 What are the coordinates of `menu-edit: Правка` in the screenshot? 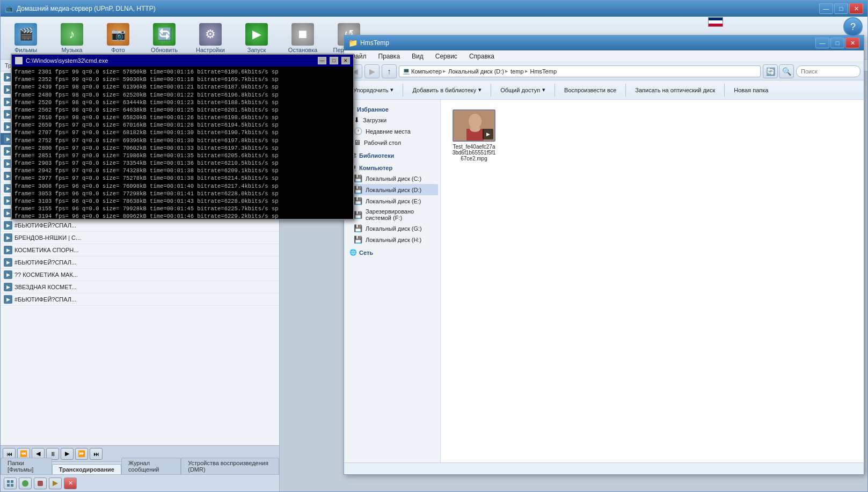 It's located at (390, 56).